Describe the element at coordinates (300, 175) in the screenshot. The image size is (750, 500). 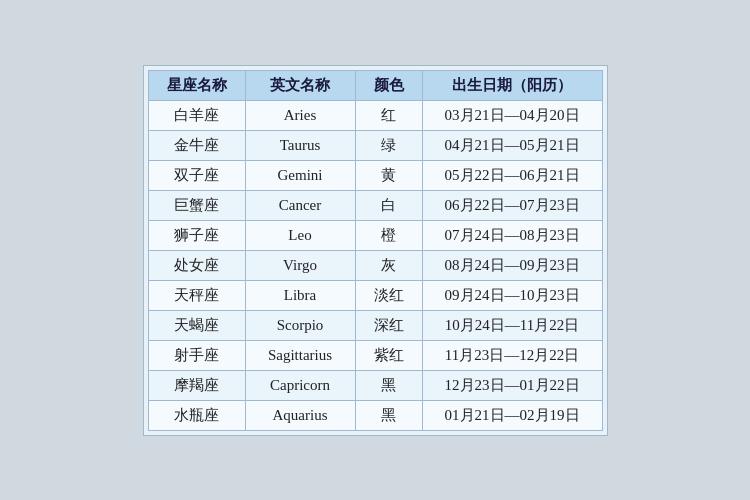
I see `cell-en: Gemini` at that location.